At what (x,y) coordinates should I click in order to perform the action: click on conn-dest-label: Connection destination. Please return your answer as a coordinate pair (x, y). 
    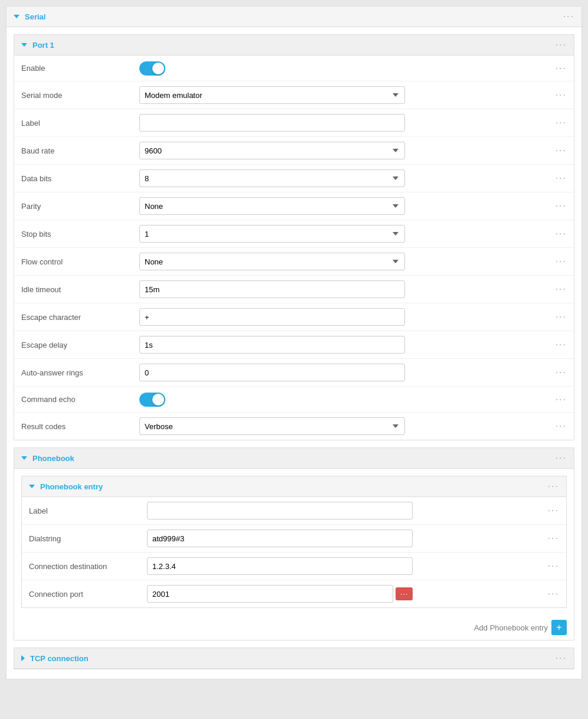
    Looking at the image, I should click on (88, 567).